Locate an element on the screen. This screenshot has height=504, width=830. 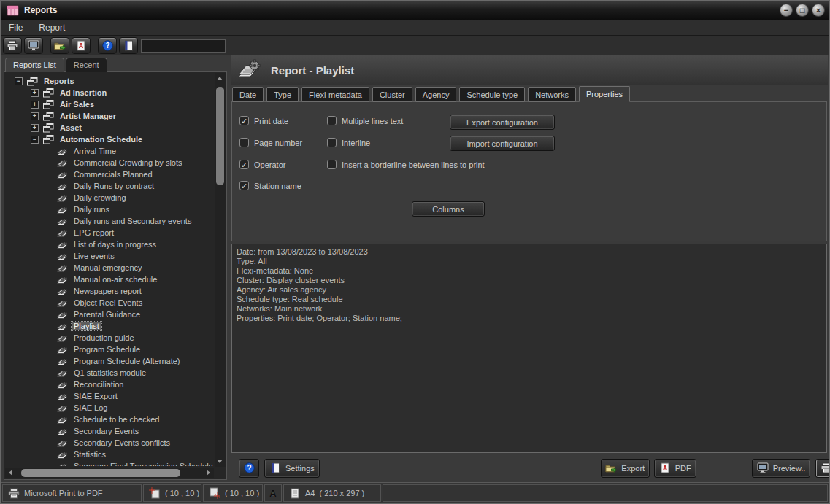
print-button: Print is located at coordinates (823, 468).